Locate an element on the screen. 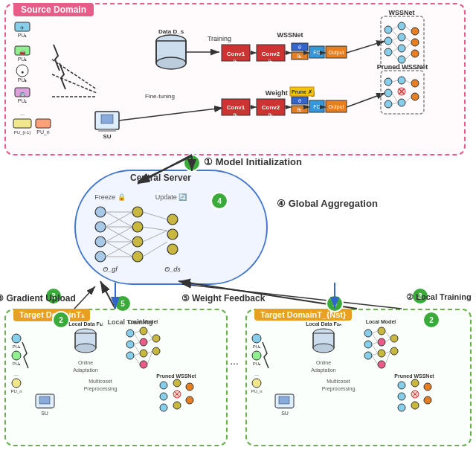 The height and width of the screenshot is (453, 476). source-domain-label: Source Domain is located at coordinates (54, 10).